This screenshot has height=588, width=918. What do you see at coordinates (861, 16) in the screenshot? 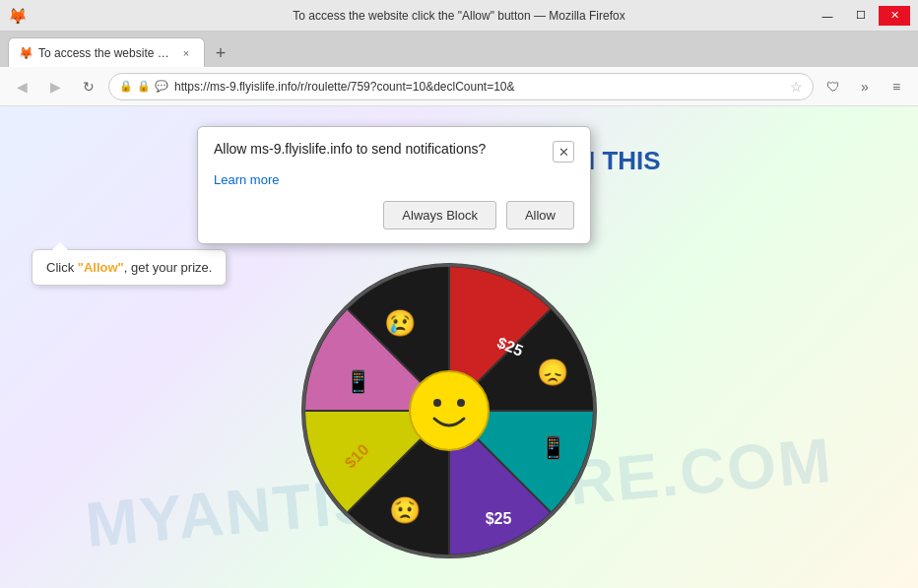
I see `maximize-button: ☐` at bounding box center [861, 16].